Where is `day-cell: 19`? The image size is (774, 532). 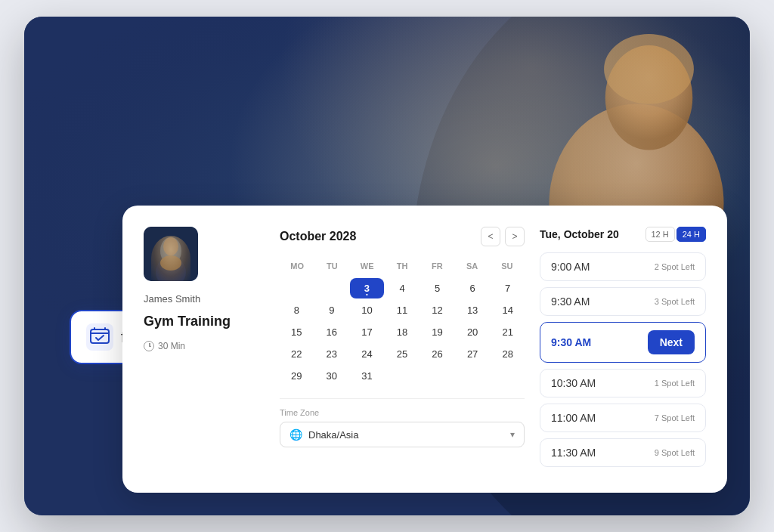
day-cell: 19 is located at coordinates (437, 332).